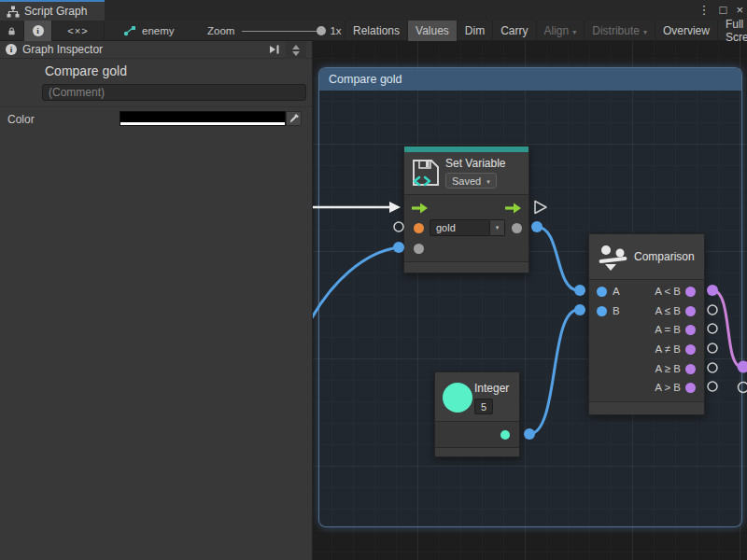  Describe the element at coordinates (63, 49) in the screenshot. I see `graph-inspector-title: Graph Inspector` at that location.